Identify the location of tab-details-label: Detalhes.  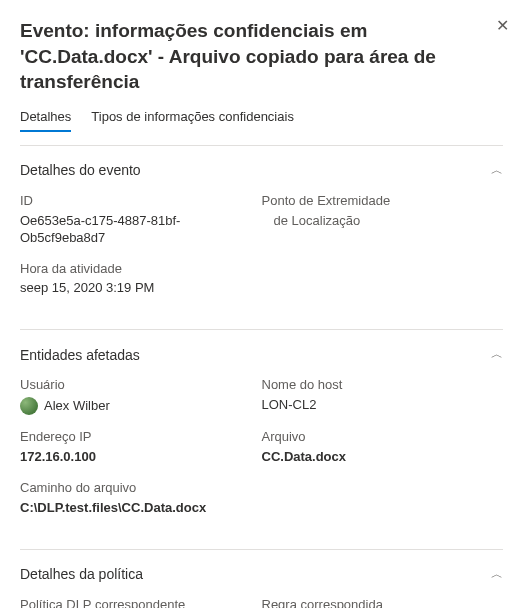
(46, 116).